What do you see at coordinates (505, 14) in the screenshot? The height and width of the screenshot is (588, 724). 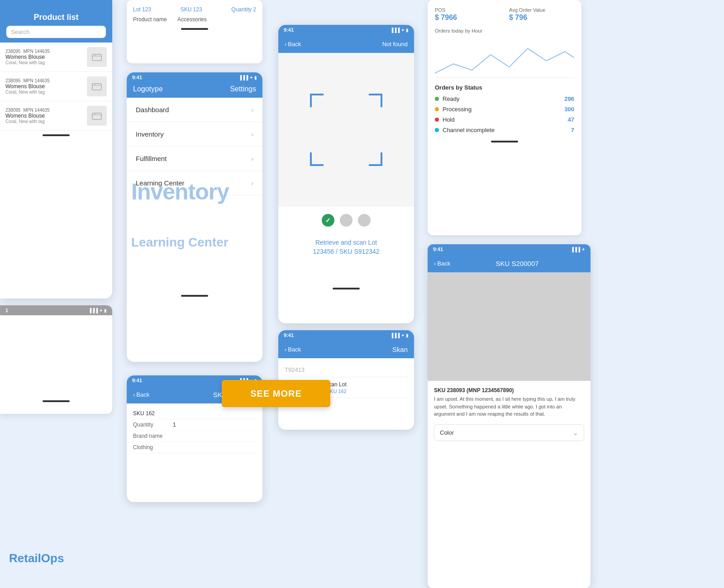 I see `dashboard-stats: POS $ 7966 Avg Order Value $ 796` at bounding box center [505, 14].